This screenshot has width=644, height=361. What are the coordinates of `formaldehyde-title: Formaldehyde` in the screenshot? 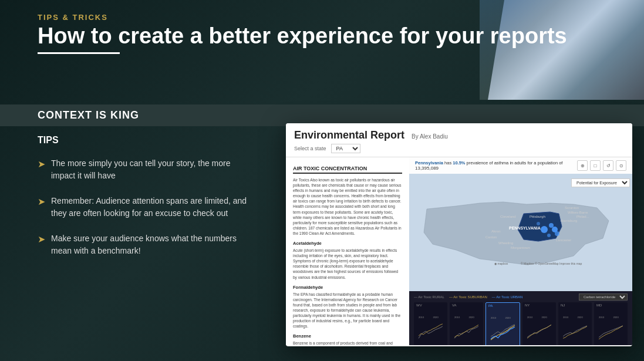 It's located at (348, 288).